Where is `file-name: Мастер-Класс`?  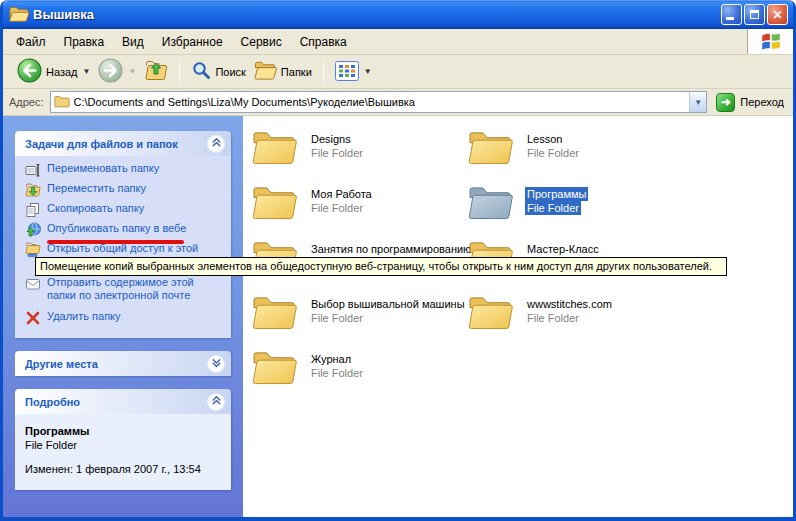
file-name: Мастер-Класс is located at coordinates (563, 249).